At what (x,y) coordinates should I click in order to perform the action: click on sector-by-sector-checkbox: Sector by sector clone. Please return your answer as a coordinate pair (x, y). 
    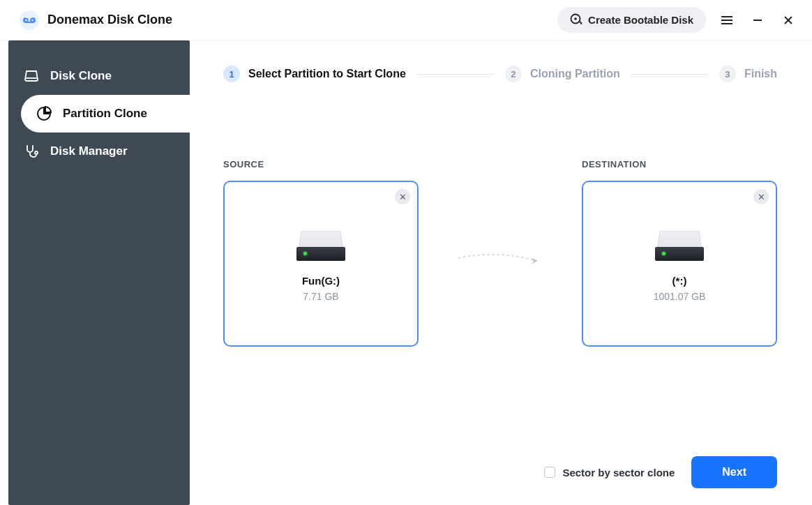
    Looking at the image, I should click on (610, 473).